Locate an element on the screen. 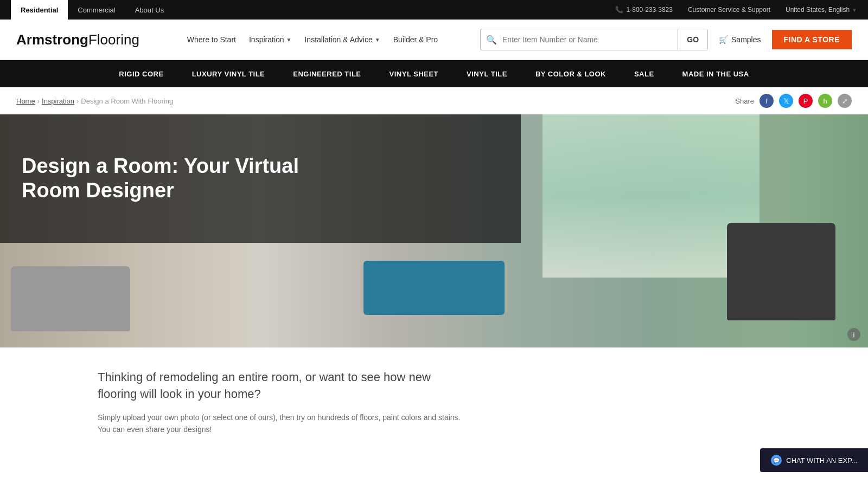  logo: ArmstrongFlooring is located at coordinates (78, 40).